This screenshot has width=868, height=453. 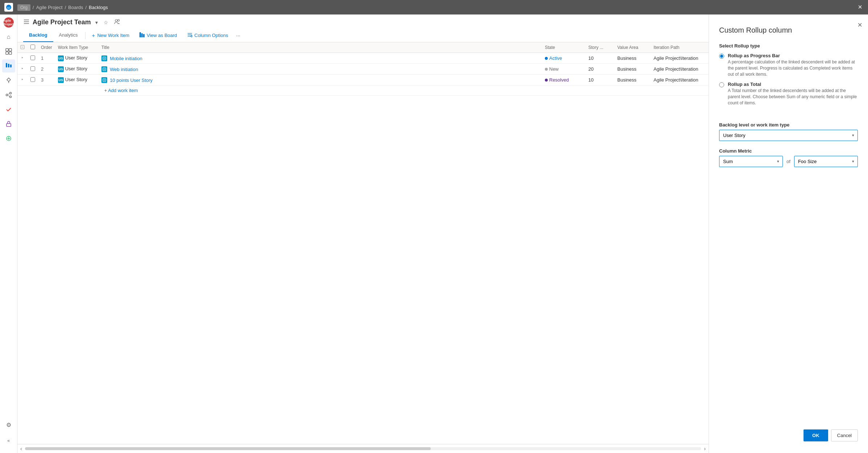 I want to click on metric-field-select: Foo SizeStory PointsEffort, so click(x=826, y=162).